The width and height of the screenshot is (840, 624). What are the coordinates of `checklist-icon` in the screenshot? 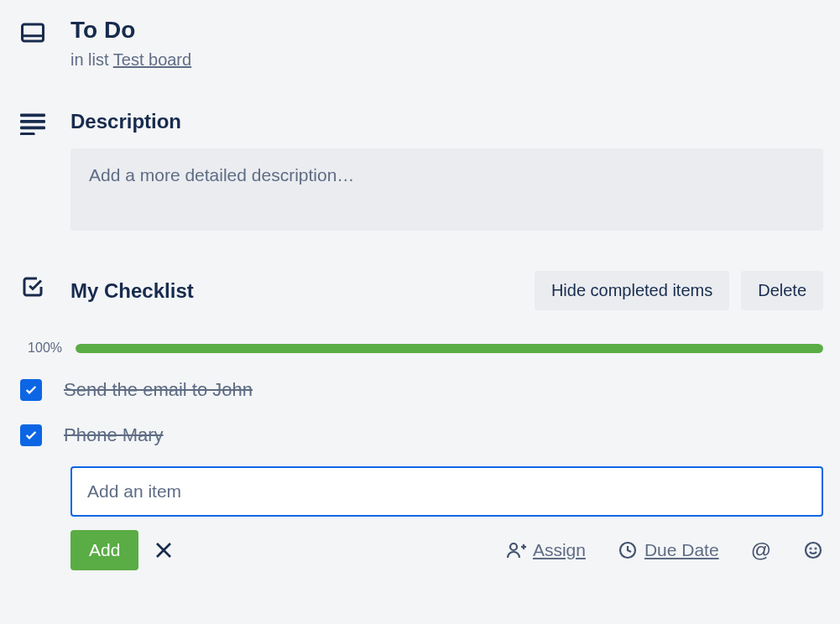 It's located at (33, 287).